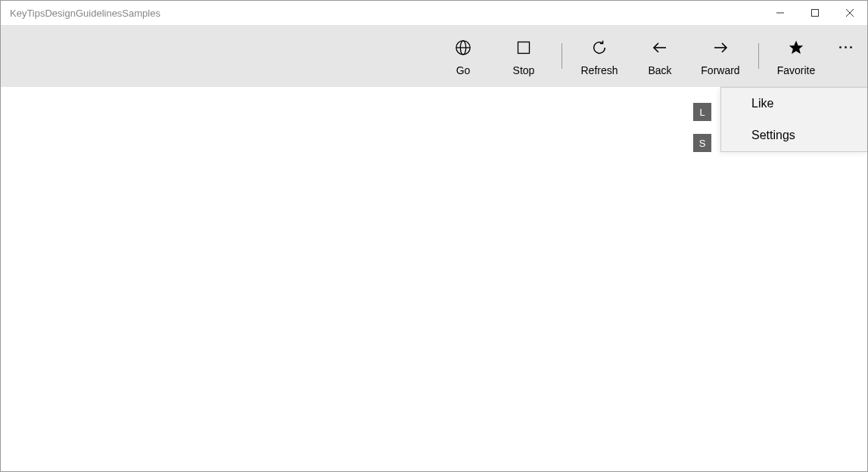 The image size is (868, 472). Describe the element at coordinates (599, 56) in the screenshot. I see `refresh-button: Refresh` at that location.